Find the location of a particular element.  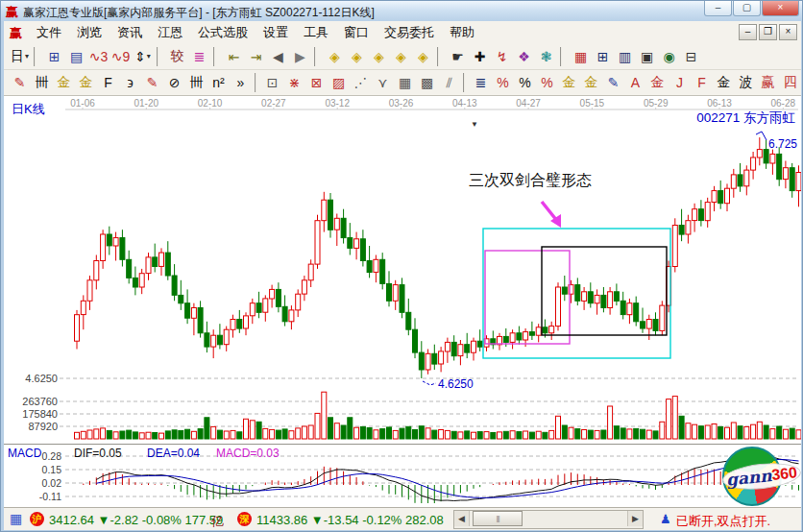

gold-ratio-2-icon: 金 is located at coordinates (86, 83).